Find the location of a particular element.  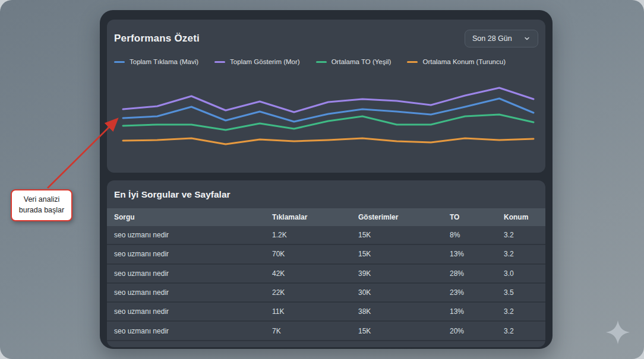

table-row: seo uzmanı nedir22K30K23%3.5 is located at coordinates (326, 293).